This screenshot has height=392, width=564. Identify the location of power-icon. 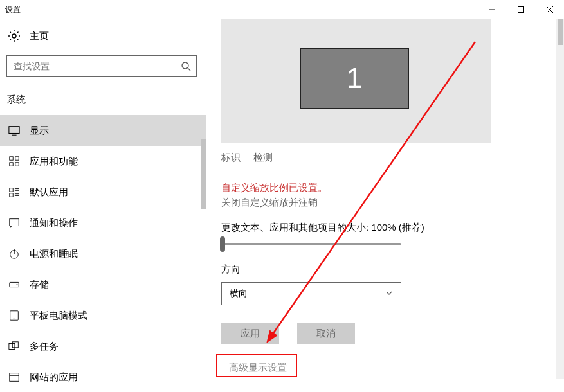
(14, 254).